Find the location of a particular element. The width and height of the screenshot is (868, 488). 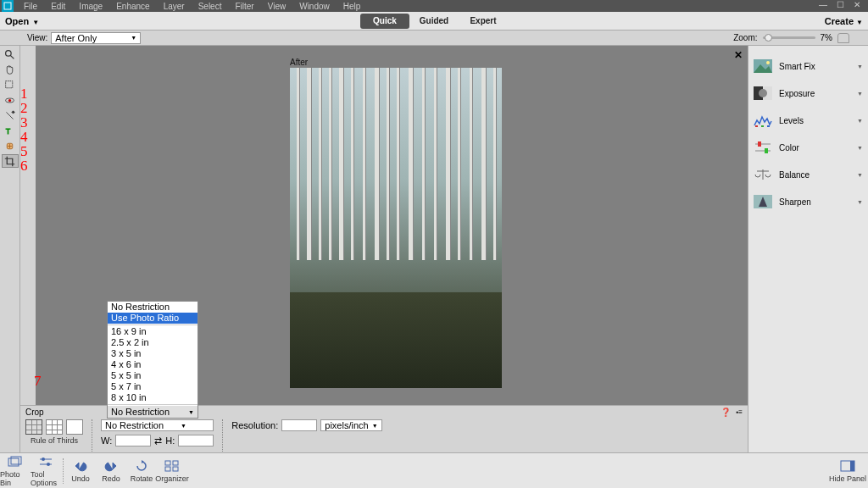

adj-balance: Balance▼ is located at coordinates (809, 175).